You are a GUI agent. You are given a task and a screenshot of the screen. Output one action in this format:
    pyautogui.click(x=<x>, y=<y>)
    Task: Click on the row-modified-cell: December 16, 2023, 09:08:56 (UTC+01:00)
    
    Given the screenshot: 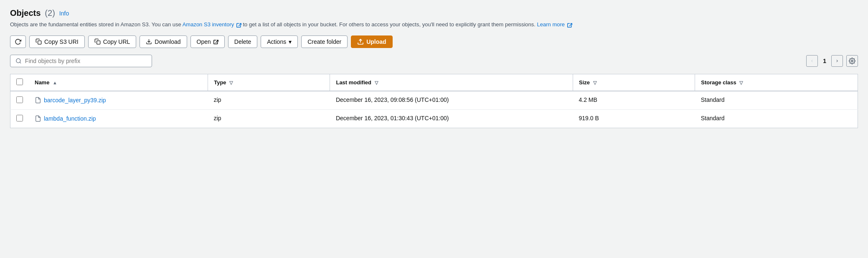 What is the action you would take?
    pyautogui.click(x=452, y=100)
    